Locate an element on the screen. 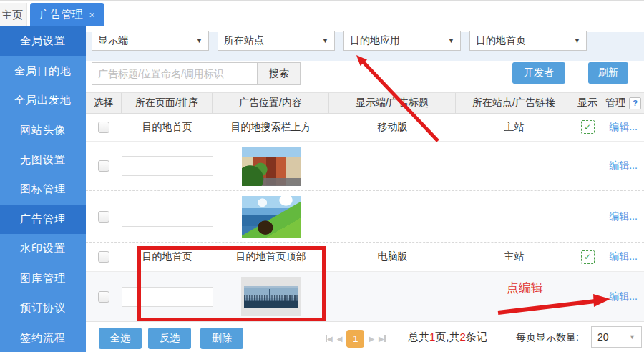 This screenshot has height=352, width=644. per-page-value: 20 is located at coordinates (603, 337).